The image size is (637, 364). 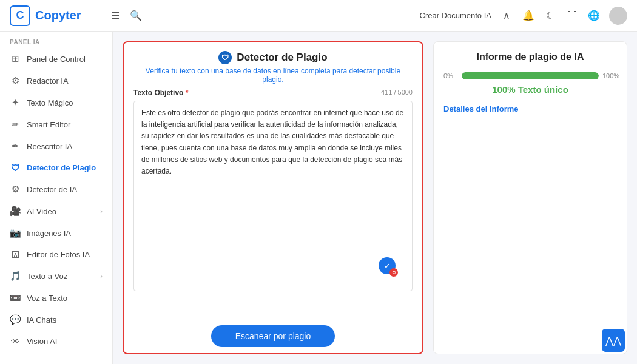 What do you see at coordinates (56, 211) in the screenshot?
I see `sidebar-item-ai-video: 🎥 AI Video ›` at bounding box center [56, 211].